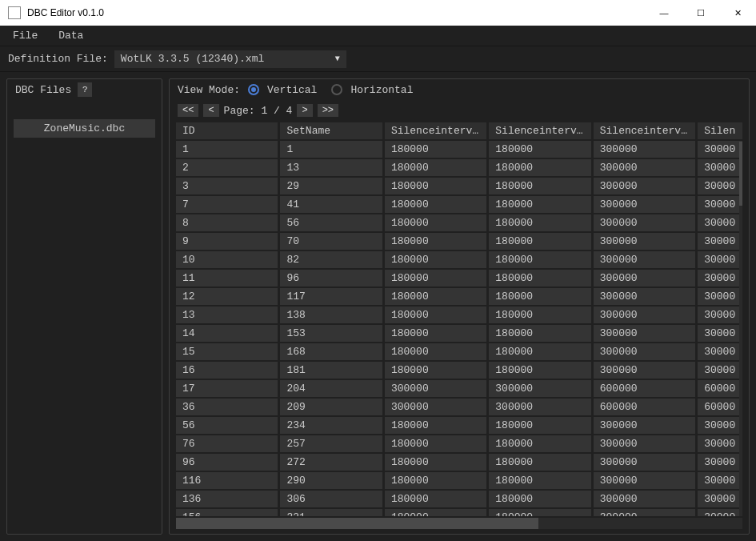 This screenshot has width=756, height=541. I want to click on table-cell: 11, so click(227, 279).